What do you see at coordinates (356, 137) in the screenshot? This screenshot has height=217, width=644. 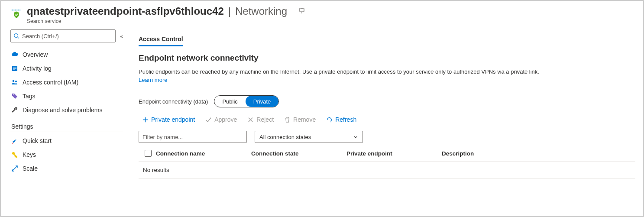 I see `chevron-down-icon` at bounding box center [356, 137].